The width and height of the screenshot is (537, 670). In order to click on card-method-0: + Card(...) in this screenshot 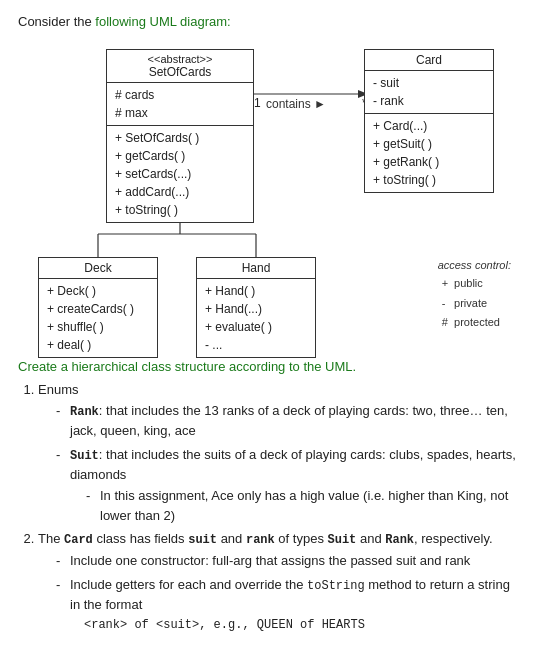, I will do `click(429, 126)`.